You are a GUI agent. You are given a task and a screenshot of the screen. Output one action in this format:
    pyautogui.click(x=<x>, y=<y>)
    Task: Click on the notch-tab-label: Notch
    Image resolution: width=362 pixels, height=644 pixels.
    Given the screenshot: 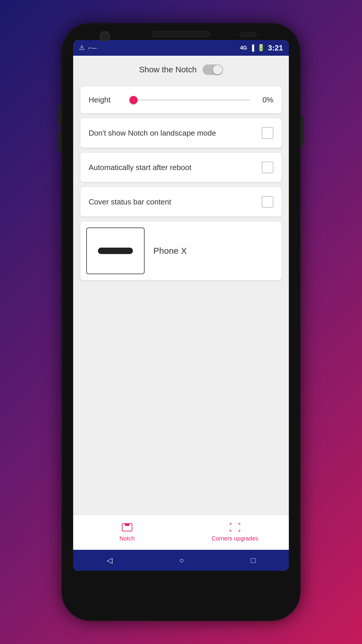 What is the action you would take?
    pyautogui.click(x=127, y=538)
    